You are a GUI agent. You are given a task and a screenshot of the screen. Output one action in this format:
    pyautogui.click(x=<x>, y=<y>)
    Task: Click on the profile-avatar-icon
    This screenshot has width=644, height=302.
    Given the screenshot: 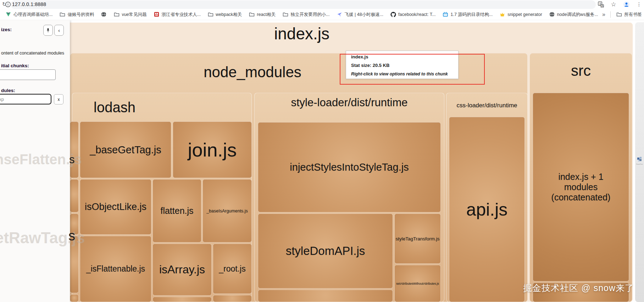 What is the action you would take?
    pyautogui.click(x=626, y=4)
    